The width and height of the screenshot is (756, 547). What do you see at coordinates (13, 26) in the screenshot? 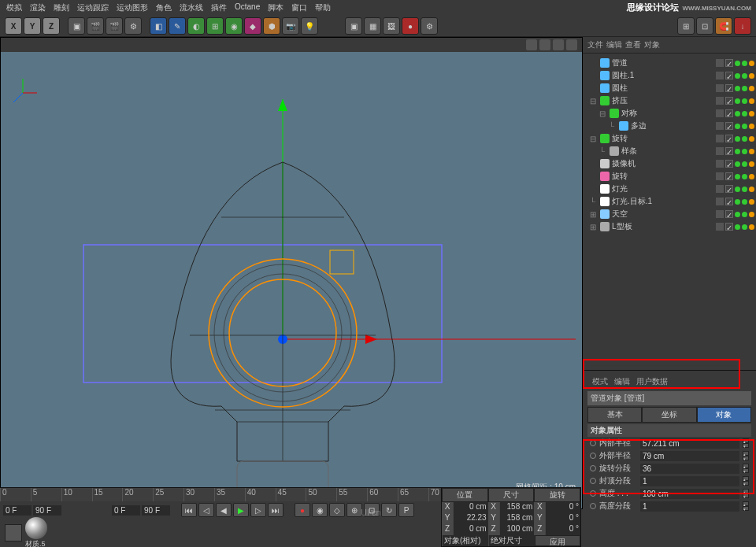
I see `axis-x-button: X` at bounding box center [13, 26].